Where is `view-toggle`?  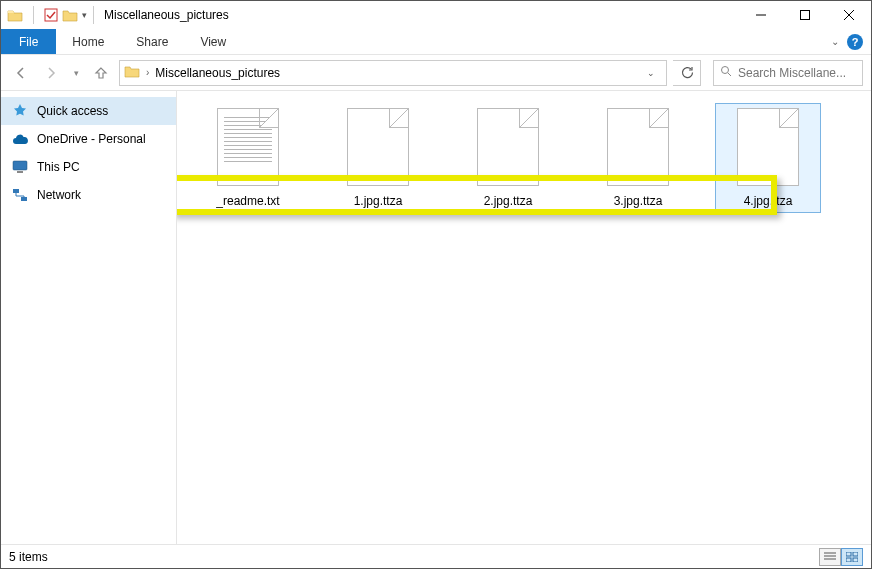 view-toggle is located at coordinates (841, 557).